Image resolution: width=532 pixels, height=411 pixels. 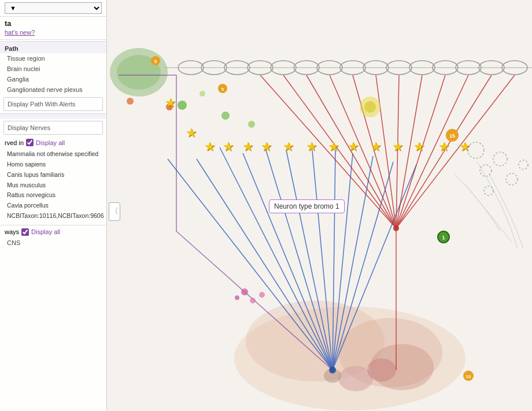 I want to click on collapse-sidebar-btn: 〈, so click(x=114, y=212).